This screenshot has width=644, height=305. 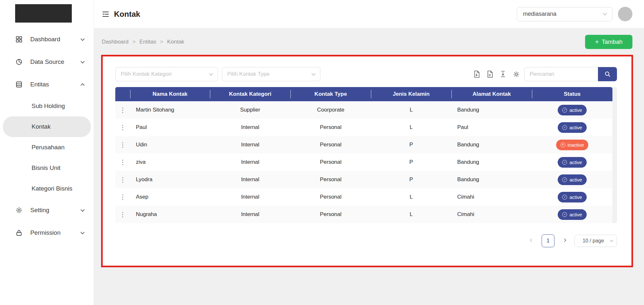 What do you see at coordinates (364, 214) in the screenshot?
I see `table-row: ⋮ Nugraha Internal Personal L Cimahi act…` at bounding box center [364, 214].